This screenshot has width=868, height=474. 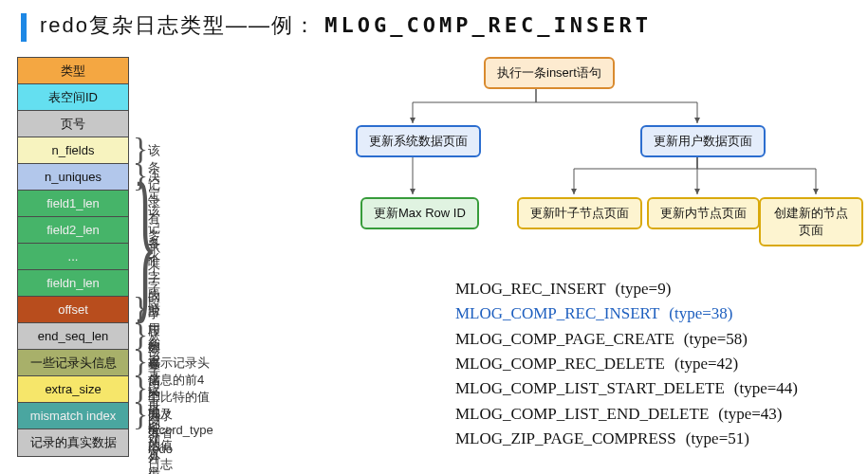 I want to click on stack-note: 各个字段占用的存储空间大小, so click(x=154, y=346).